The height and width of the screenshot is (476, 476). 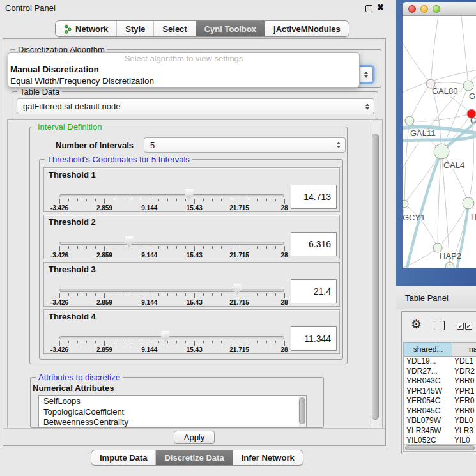 I want to click on table-horizontal-scrollbar, so click(x=440, y=447).